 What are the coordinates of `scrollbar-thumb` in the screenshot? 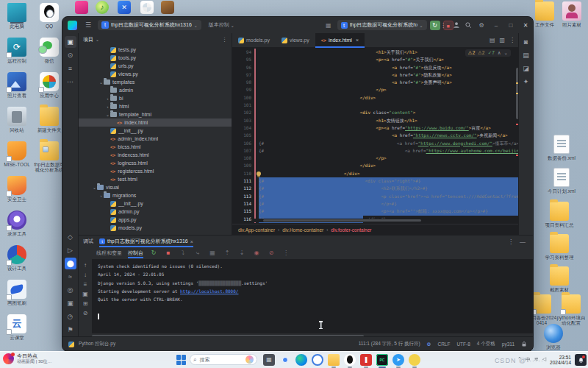 It's located at (343, 221).